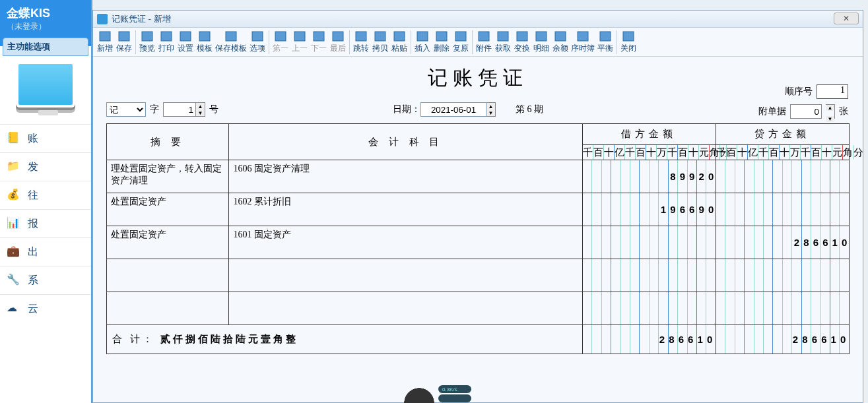 This screenshot has width=868, height=403. I want to click on fetch-icon, so click(503, 36).